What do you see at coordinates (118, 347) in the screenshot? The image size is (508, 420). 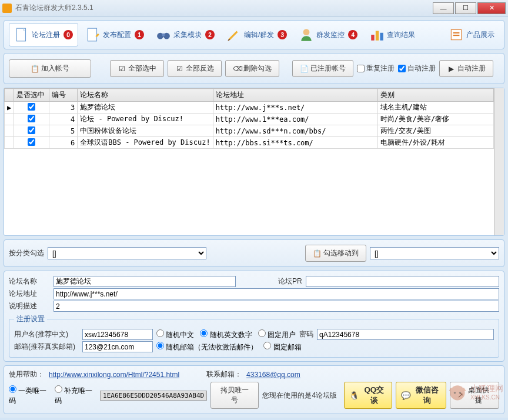 I see `email-field` at bounding box center [118, 347].